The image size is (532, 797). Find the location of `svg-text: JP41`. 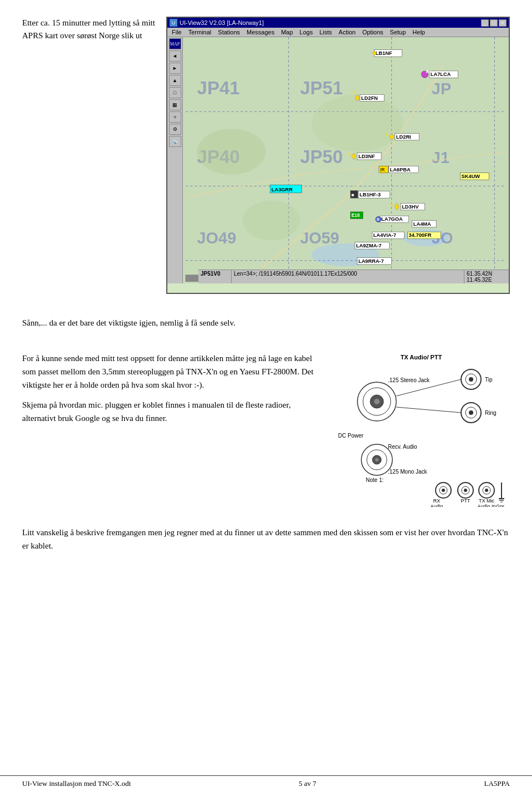

svg-text: JP41 is located at coordinates (218, 88).